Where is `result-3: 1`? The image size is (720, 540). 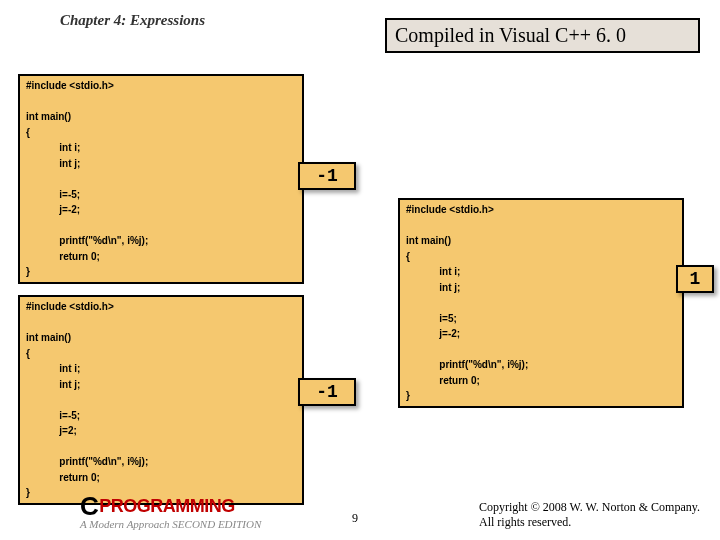 result-3: 1 is located at coordinates (695, 279).